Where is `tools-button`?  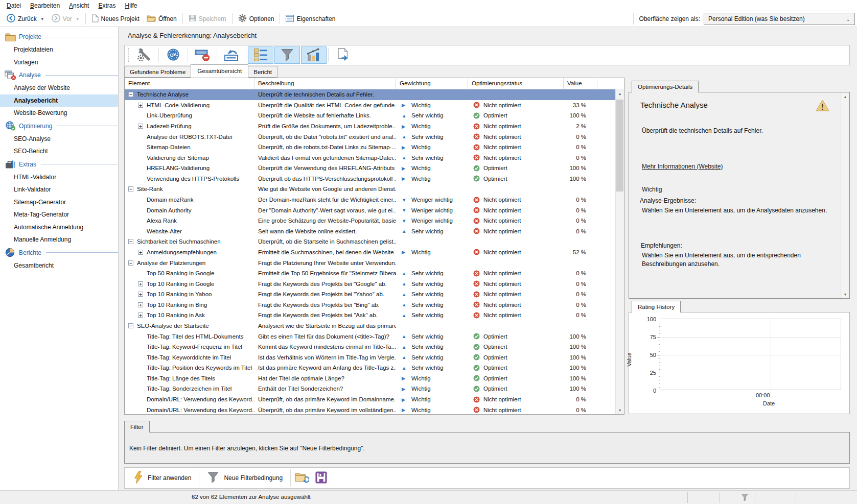
tools-button is located at coordinates (144, 55).